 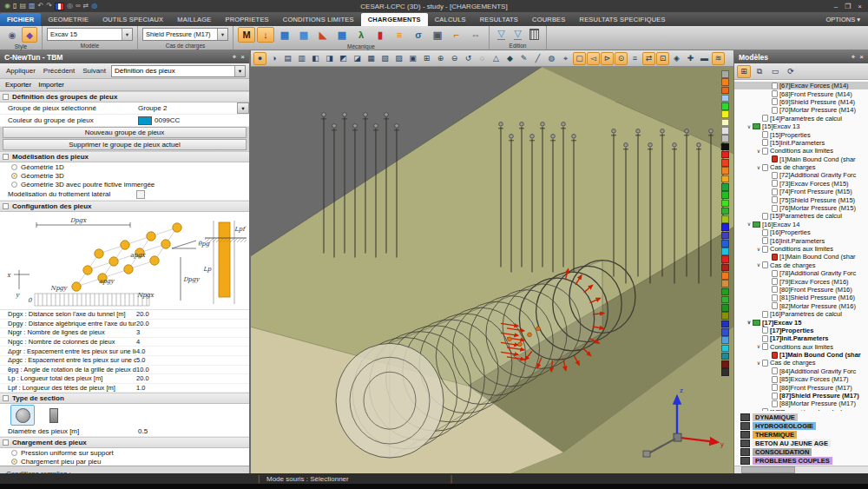 I want to click on import-button: Importer, so click(x=51, y=85).